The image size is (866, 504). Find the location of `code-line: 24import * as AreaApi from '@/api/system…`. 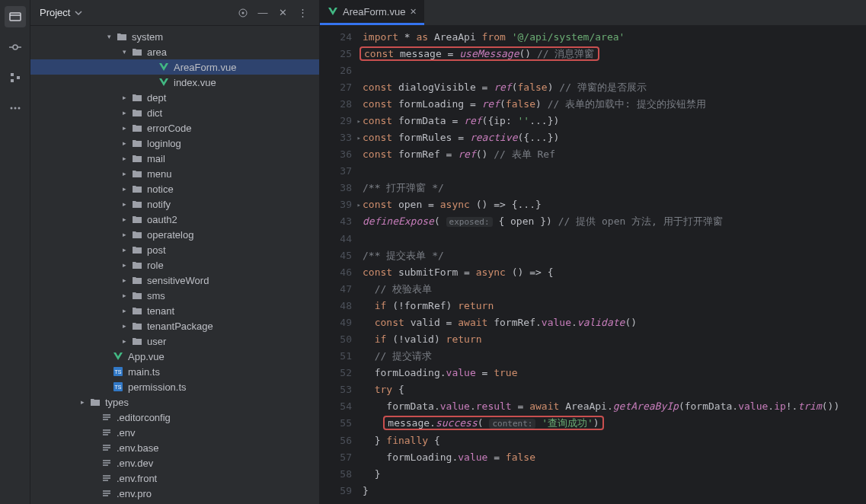

code-line: 24import * as AreaApi from '@/api/system… is located at coordinates (593, 37).